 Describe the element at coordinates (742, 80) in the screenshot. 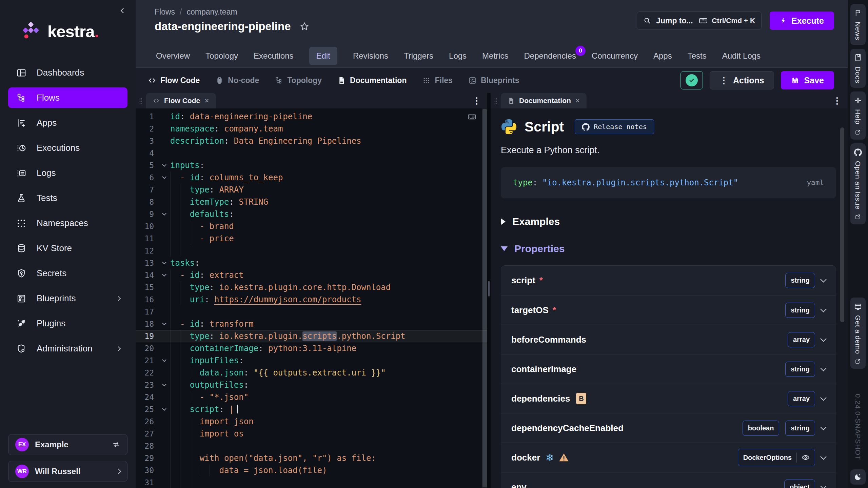

I see `actions-button: ⋮ Actions` at that location.